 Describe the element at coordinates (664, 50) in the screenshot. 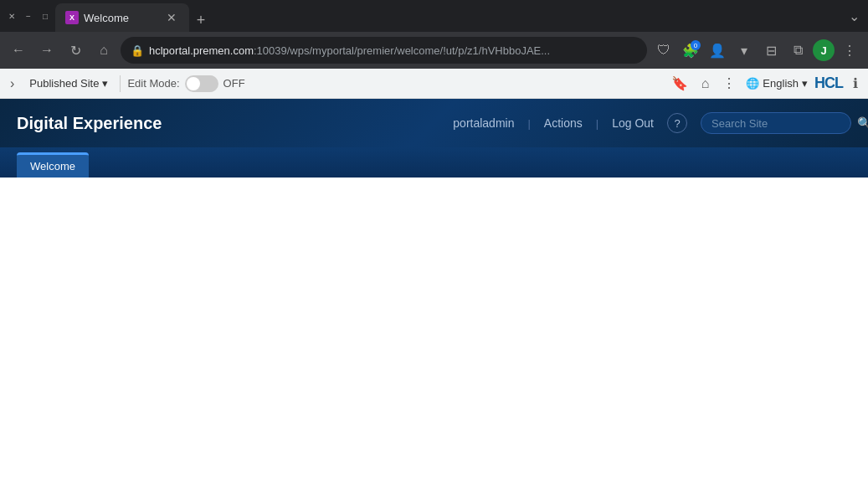

I see `firefox-shield-button: 🛡` at that location.